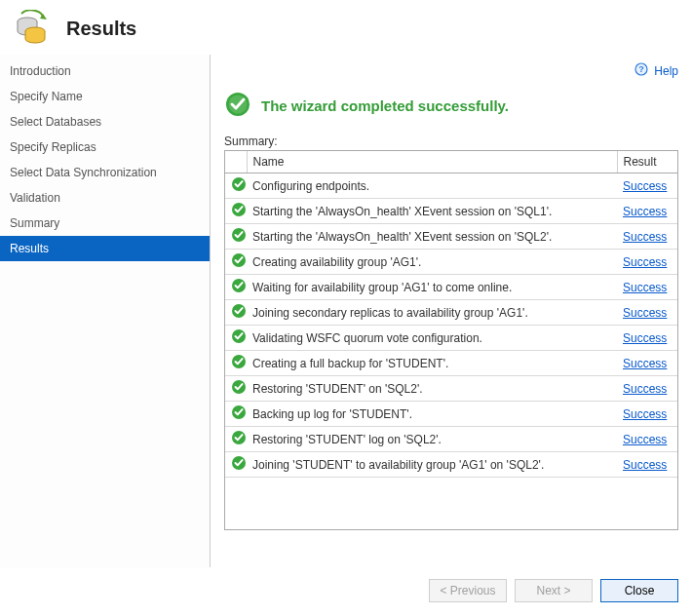 This screenshot has width=692, height=616. What do you see at coordinates (105, 198) in the screenshot?
I see `sidebar-item-validation: Validation` at bounding box center [105, 198].